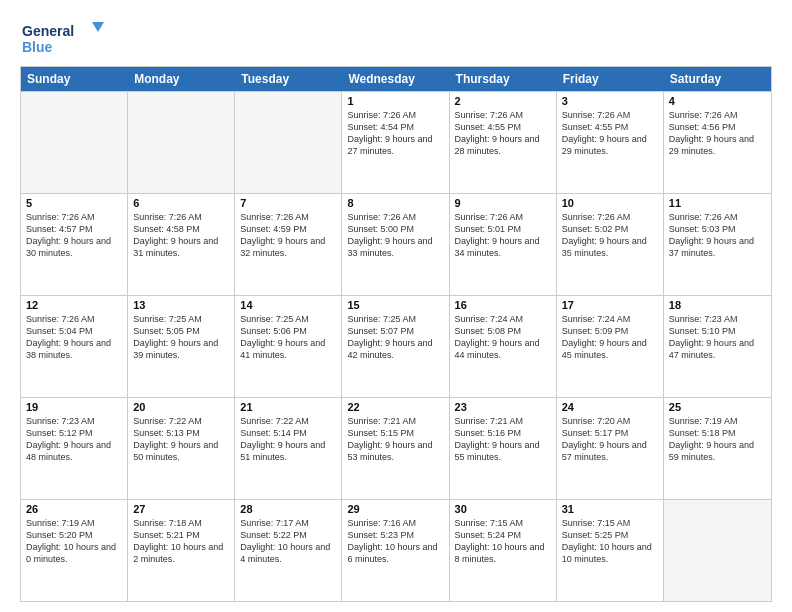  Describe the element at coordinates (65, 37) in the screenshot. I see `logo: General Blue` at that location.